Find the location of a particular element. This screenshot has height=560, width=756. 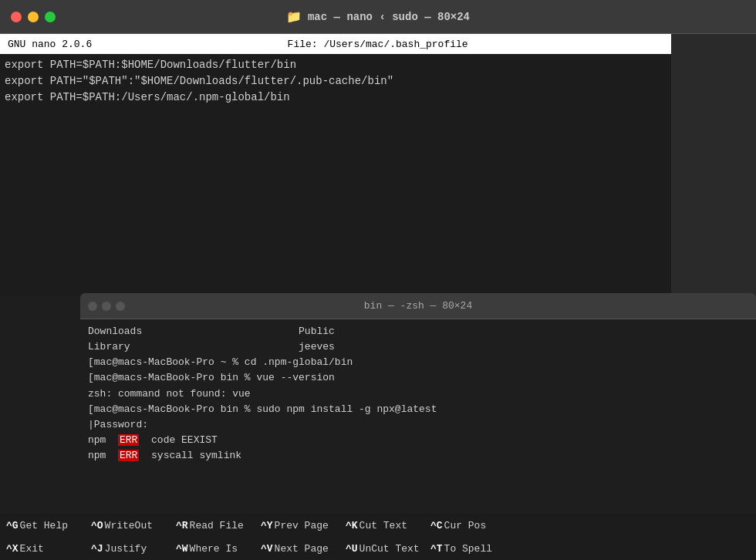

shortcut-key: ^U is located at coordinates (352, 549).